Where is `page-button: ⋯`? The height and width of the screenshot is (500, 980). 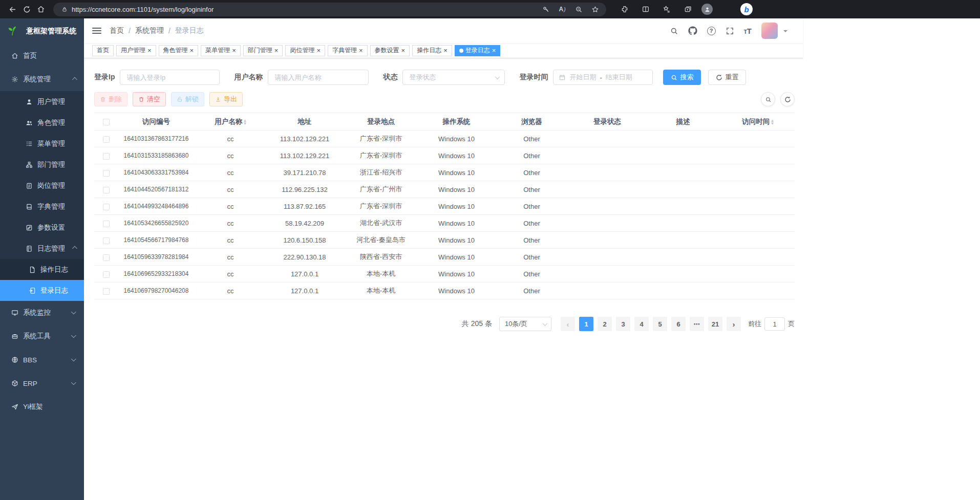 page-button: ⋯ is located at coordinates (697, 324).